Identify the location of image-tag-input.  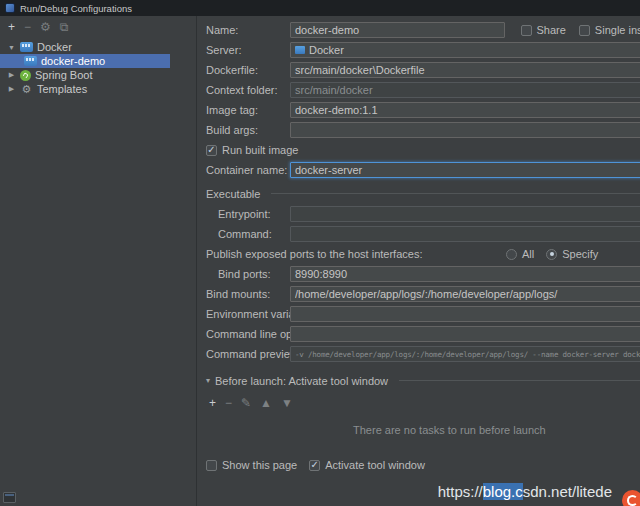
(465, 110).